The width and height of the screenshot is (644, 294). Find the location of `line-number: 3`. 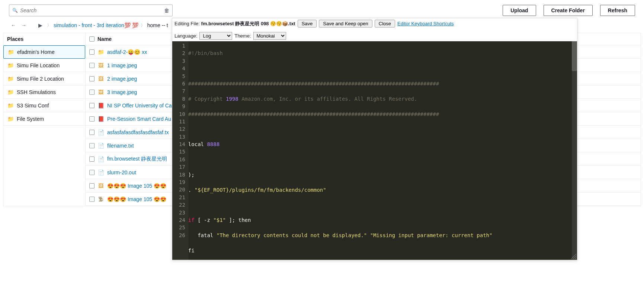

line-number: 3 is located at coordinates (182, 61).